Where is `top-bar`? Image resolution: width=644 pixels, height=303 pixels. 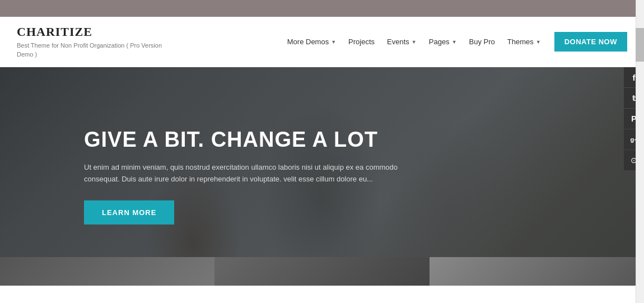
top-bar is located at coordinates (322, 8).